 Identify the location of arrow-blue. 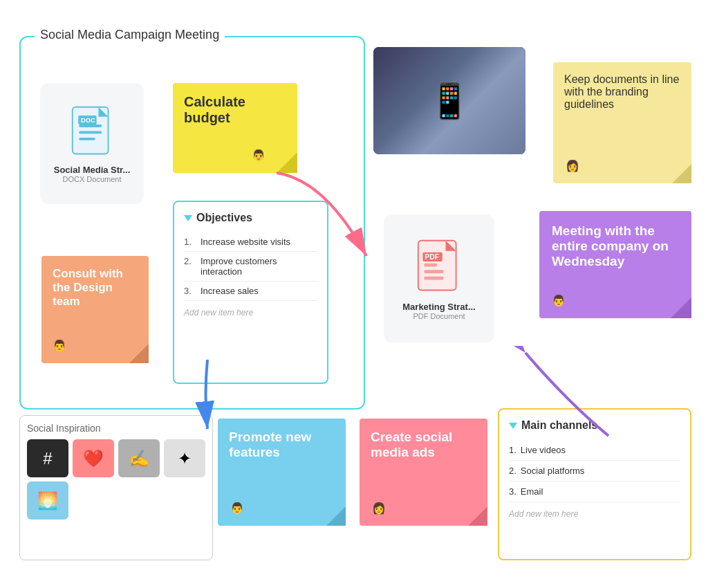
(207, 394).